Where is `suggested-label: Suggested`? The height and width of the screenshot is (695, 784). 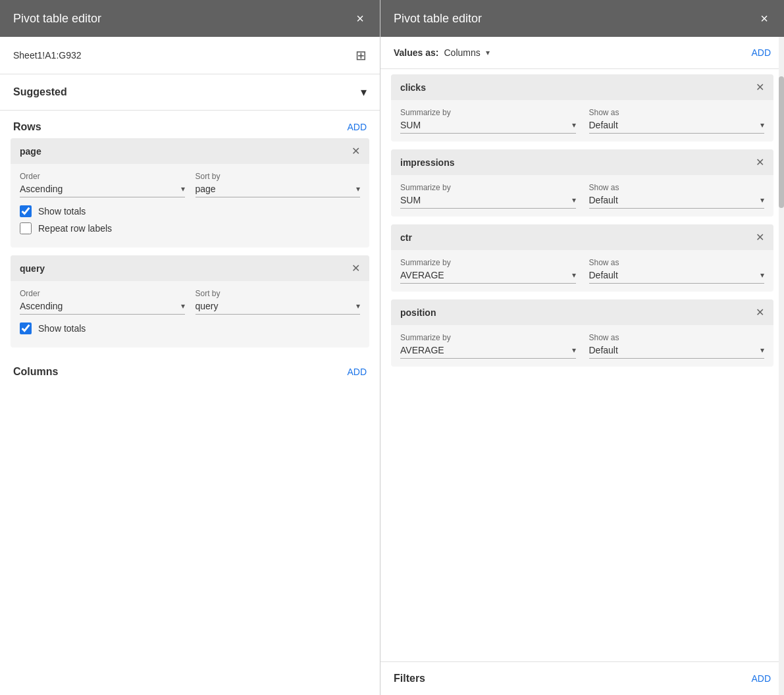 suggested-label: Suggested is located at coordinates (40, 92).